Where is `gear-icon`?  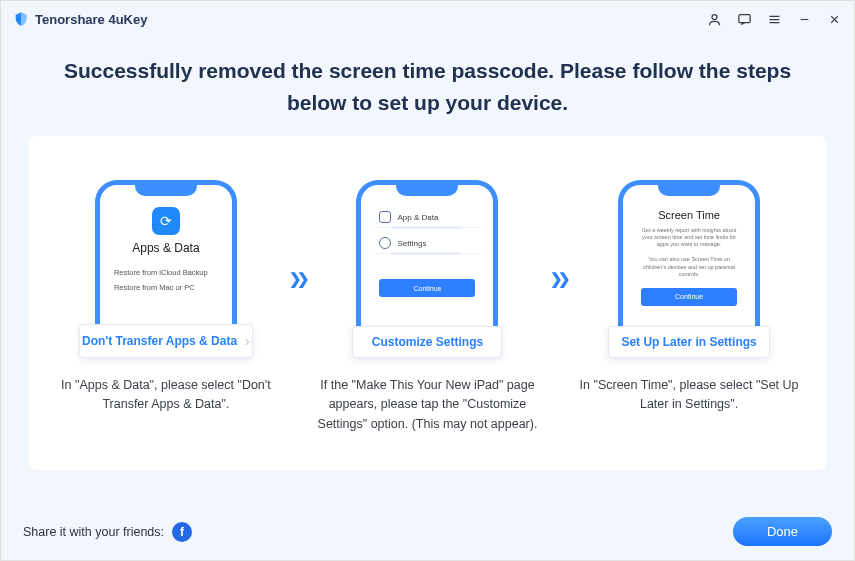 gear-icon is located at coordinates (385, 243).